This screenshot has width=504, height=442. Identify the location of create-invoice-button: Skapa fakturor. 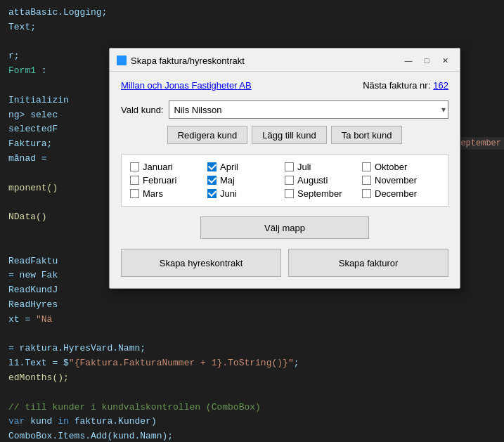
(368, 263).